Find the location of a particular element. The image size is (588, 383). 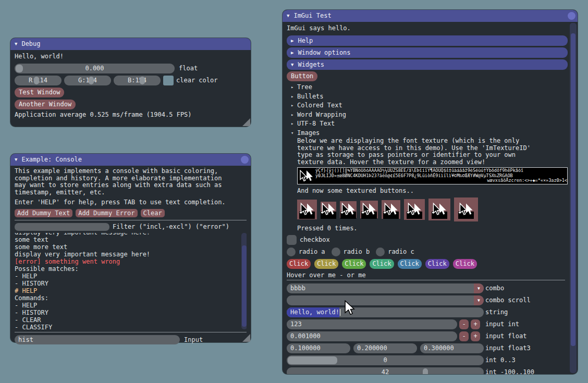

int-small-slider: 0 is located at coordinates (385, 361).